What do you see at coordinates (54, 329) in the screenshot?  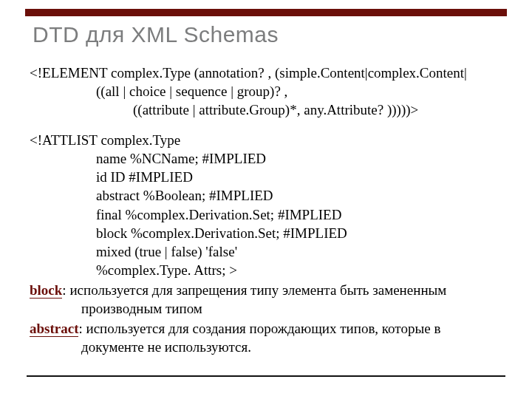 I see `keyword-abstract: abstract` at bounding box center [54, 329].